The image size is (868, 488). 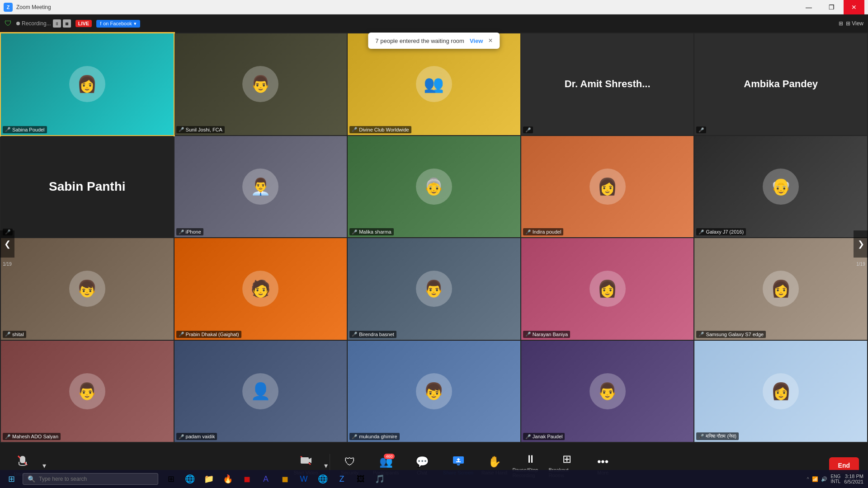 What do you see at coordinates (354, 436) in the screenshot?
I see `mute-icon-17: 🎤` at bounding box center [354, 436].